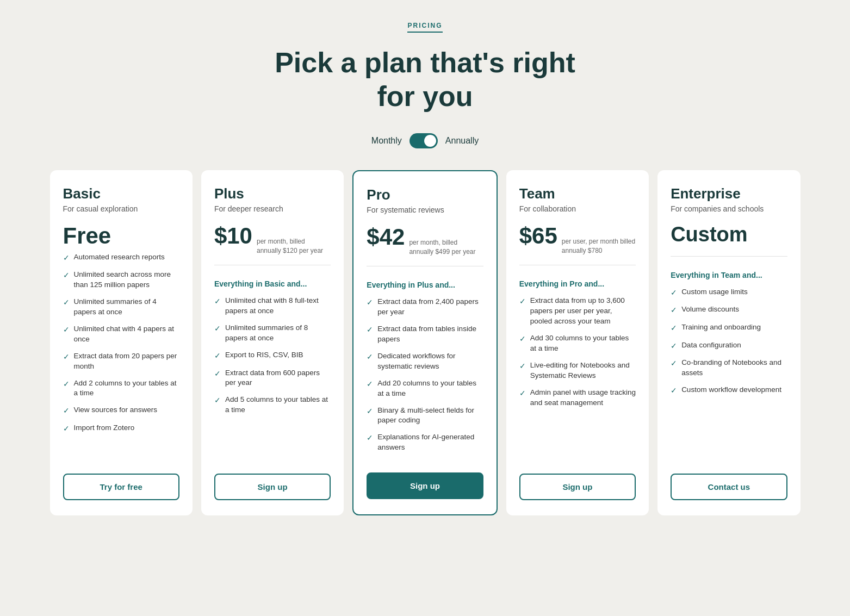 The height and width of the screenshot is (616, 850). Describe the element at coordinates (538, 236) in the screenshot. I see `plan-price-team: $65` at that location.